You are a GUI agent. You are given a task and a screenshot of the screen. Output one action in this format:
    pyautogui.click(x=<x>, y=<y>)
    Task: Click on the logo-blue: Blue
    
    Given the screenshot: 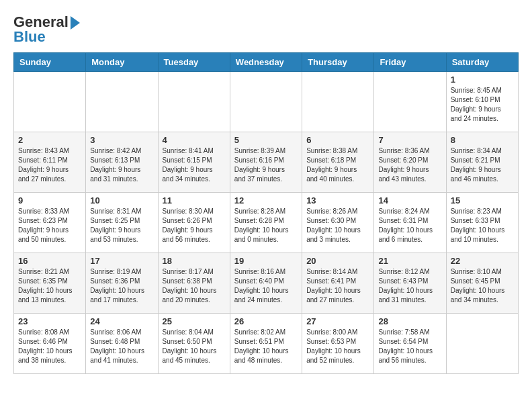 What is the action you would take?
    pyautogui.click(x=30, y=37)
    